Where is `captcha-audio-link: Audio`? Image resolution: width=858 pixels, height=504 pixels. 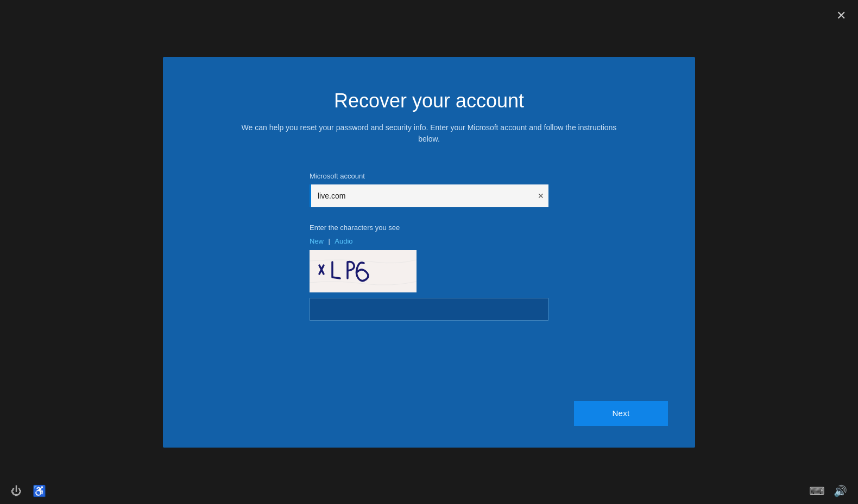 captcha-audio-link: Audio is located at coordinates (343, 241).